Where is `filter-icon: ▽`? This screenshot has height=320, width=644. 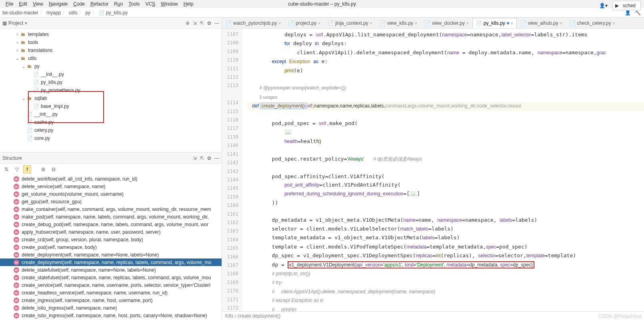
filter-icon: ▽ is located at coordinates (17, 169).